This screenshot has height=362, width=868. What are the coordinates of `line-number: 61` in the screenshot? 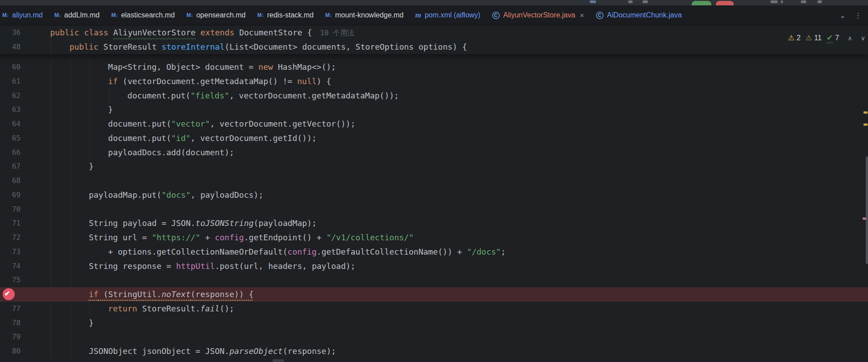 It's located at (10, 81).